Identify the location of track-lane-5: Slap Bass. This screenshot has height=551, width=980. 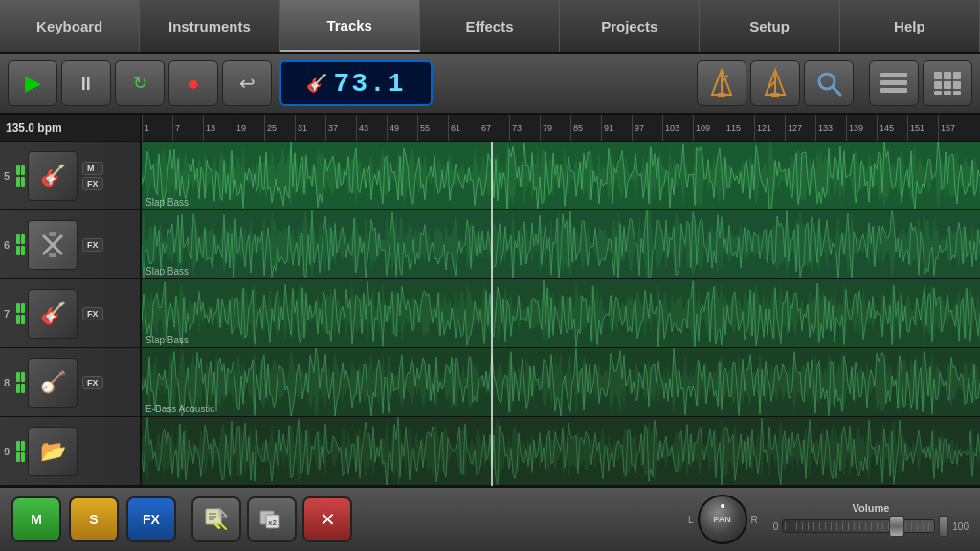
(561, 176).